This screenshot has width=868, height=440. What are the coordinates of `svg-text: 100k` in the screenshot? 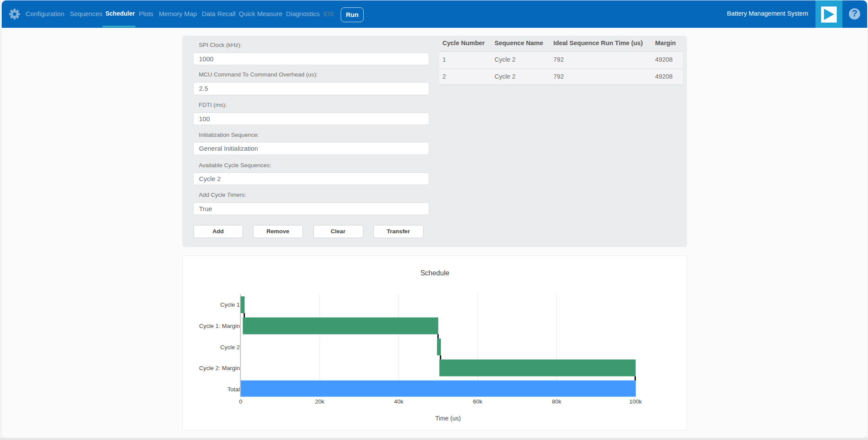 It's located at (636, 401).